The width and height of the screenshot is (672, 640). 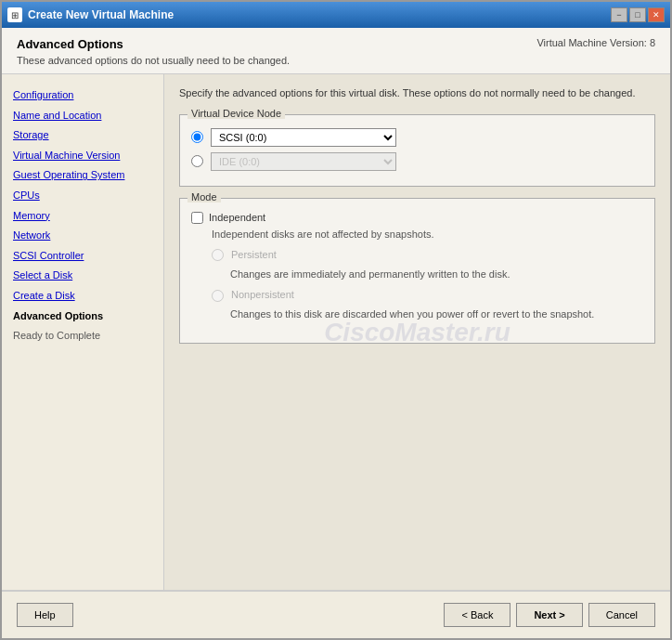 I want to click on header-version: Virtual Machine Version: 8, so click(x=596, y=43).